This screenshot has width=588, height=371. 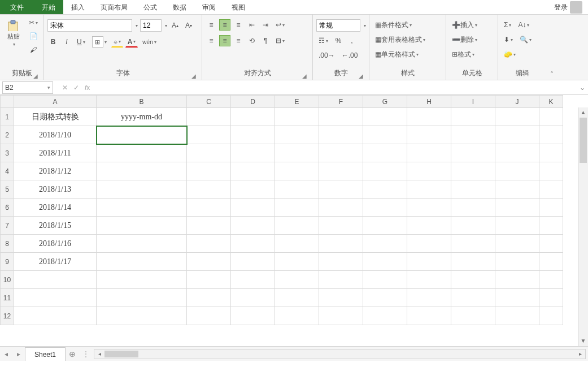 I want to click on find-button: 🔍▾, so click(x=525, y=40).